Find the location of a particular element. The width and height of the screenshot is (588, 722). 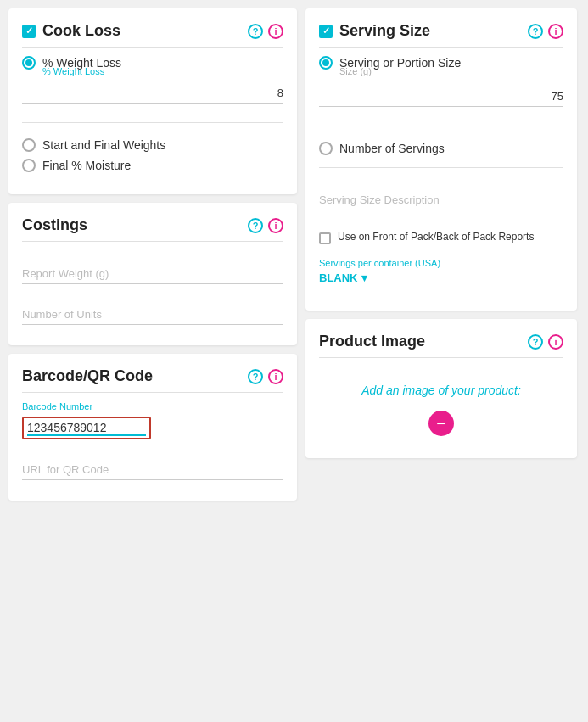

barcode-help-icon: ? is located at coordinates (255, 377).